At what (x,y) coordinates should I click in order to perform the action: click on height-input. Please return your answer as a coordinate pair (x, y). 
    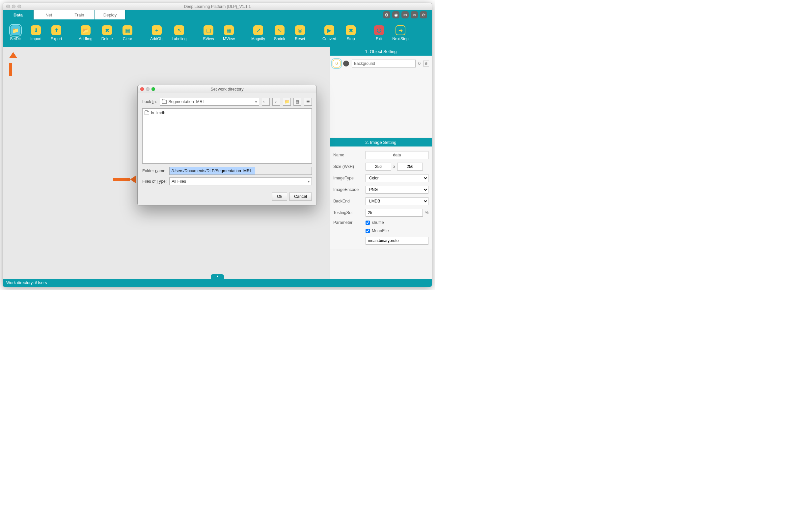
    Looking at the image, I should click on (410, 167).